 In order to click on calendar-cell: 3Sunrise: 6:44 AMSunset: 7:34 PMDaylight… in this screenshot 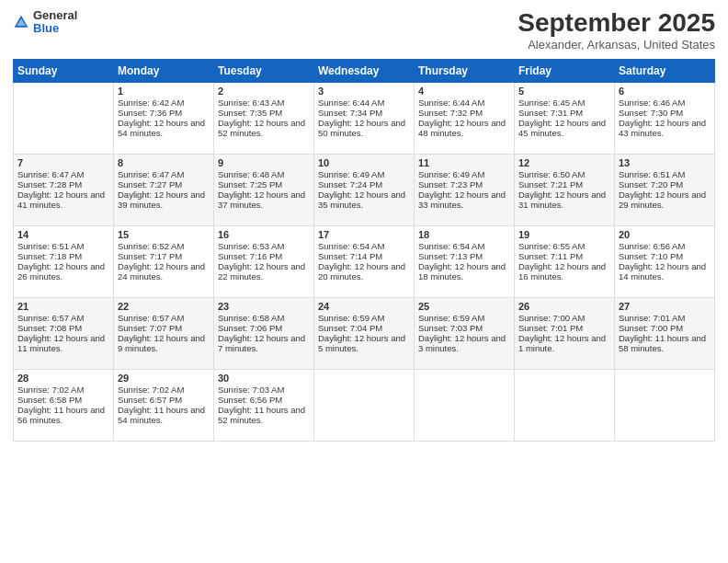, I will do `click(364, 118)`.